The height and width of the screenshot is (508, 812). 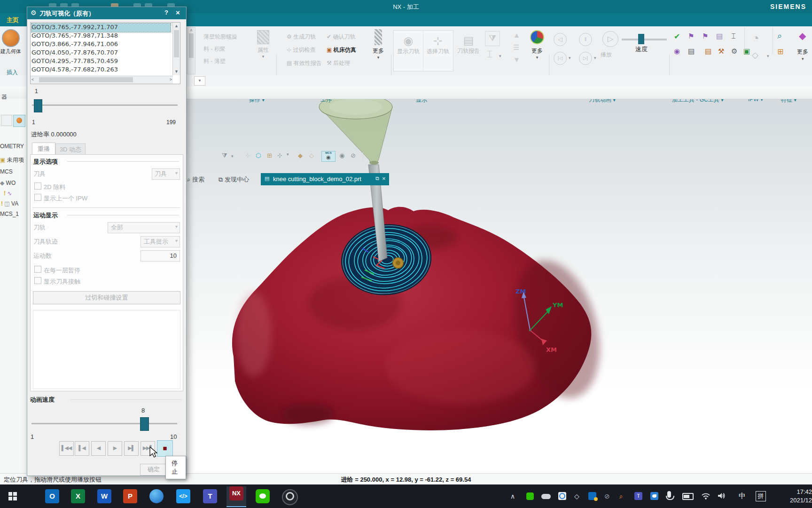 I want to click on motion-count-input: 10, so click(x=160, y=256).